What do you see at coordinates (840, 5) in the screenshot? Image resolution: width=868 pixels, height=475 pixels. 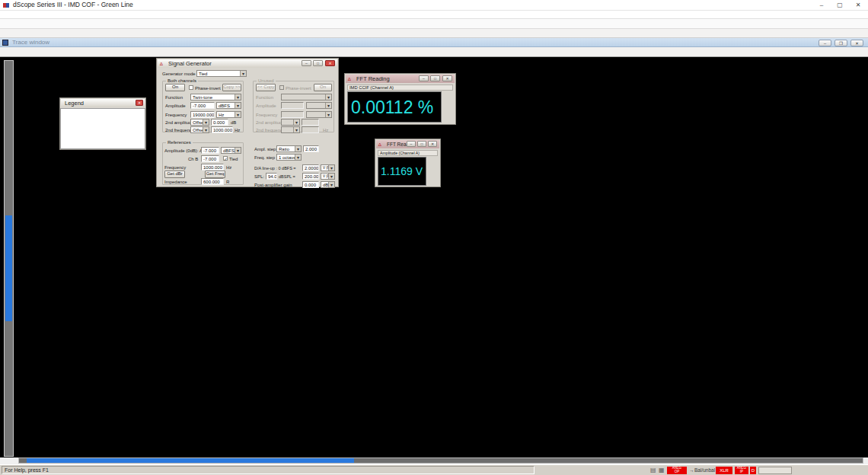 I see `maximize-button: ▢` at bounding box center [840, 5].